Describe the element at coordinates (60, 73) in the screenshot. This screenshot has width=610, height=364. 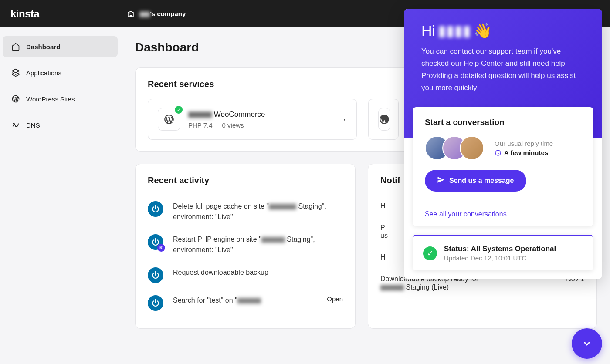
I see `sidebar-item-applications: Applications` at that location.